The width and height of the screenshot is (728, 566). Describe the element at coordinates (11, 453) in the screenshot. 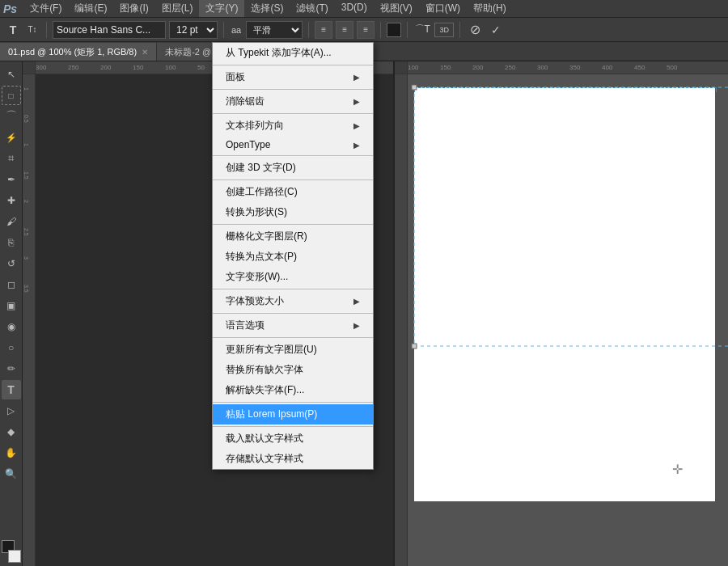

I see `tool-hand: ✋` at that location.